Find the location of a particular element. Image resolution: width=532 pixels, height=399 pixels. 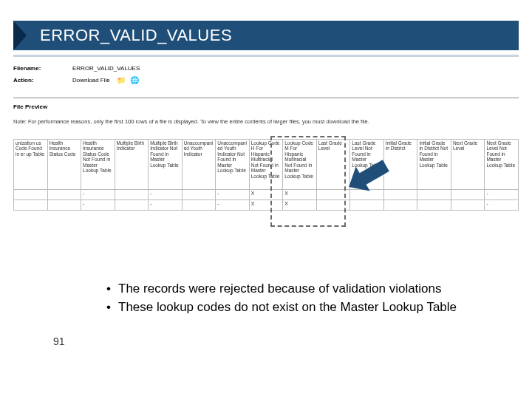

folder-icon: 📁 is located at coordinates (121, 80).